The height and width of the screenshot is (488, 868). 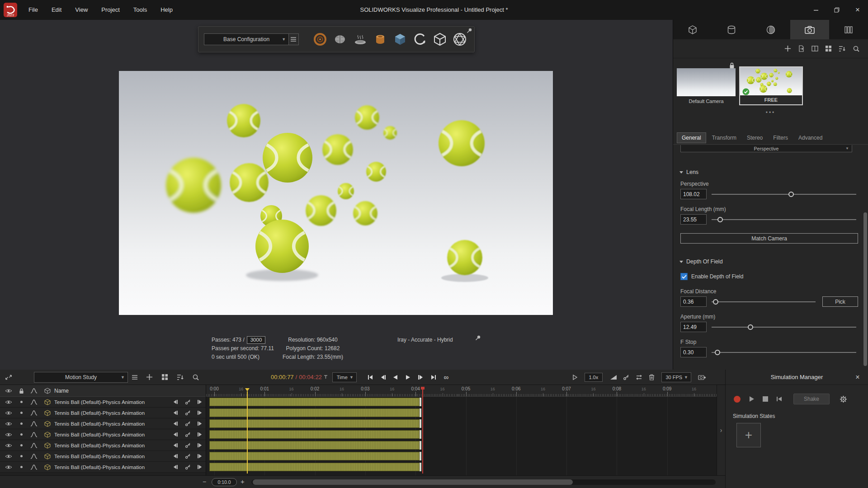 I want to click on zoom-range-field: 0:10.0, so click(x=224, y=482).